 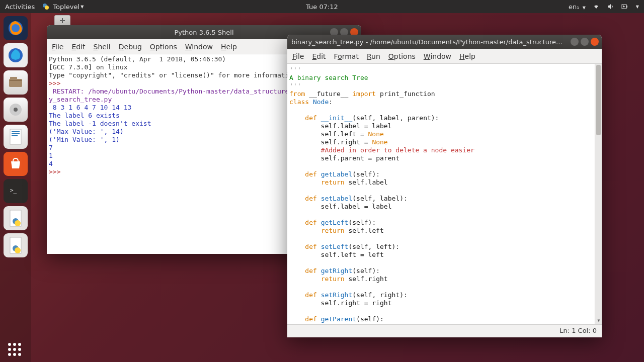 What do you see at coordinates (445, 330) in the screenshot?
I see `status-bar: Ln: 1 Col: 0` at bounding box center [445, 330].